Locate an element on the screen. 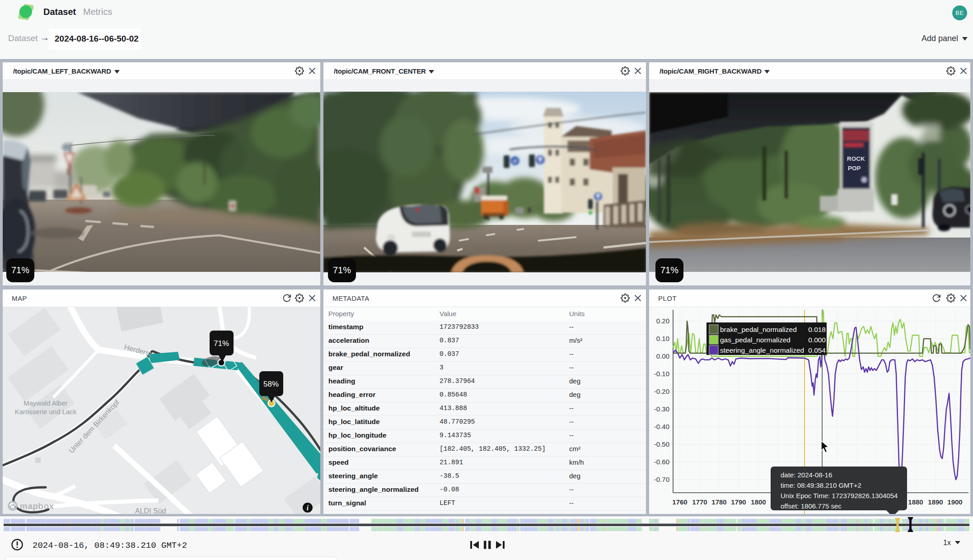 Image resolution: width=973 pixels, height=560 pixels. svg-text: 1770 is located at coordinates (699, 502).